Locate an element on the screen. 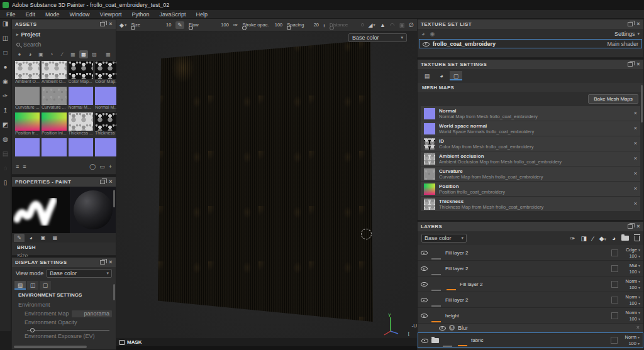 The height and width of the screenshot is (350, 644). asset-tile: Position ini... is located at coordinates (54, 124).